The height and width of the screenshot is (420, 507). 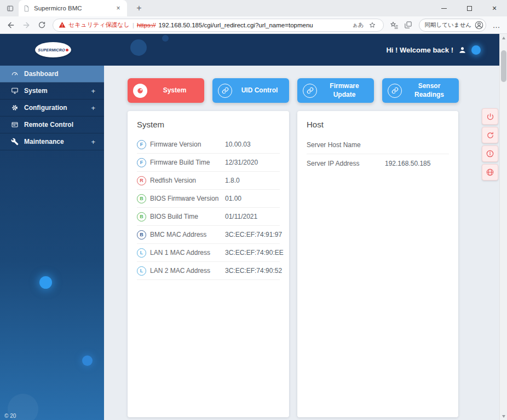 I want to click on profile-avatar-icon, so click(x=479, y=25).